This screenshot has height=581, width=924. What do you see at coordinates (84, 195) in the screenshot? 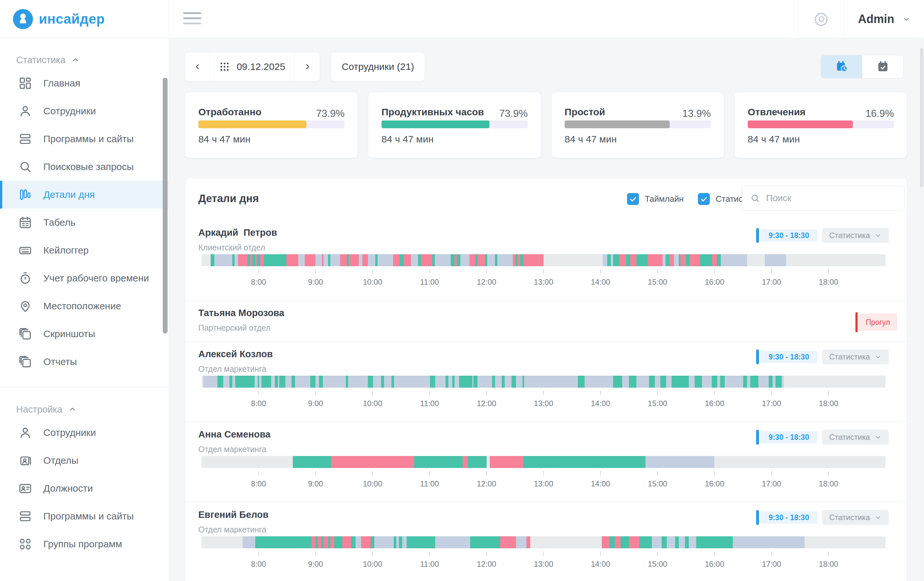
I see `sidebar-item-0-4: Детали дня` at bounding box center [84, 195].